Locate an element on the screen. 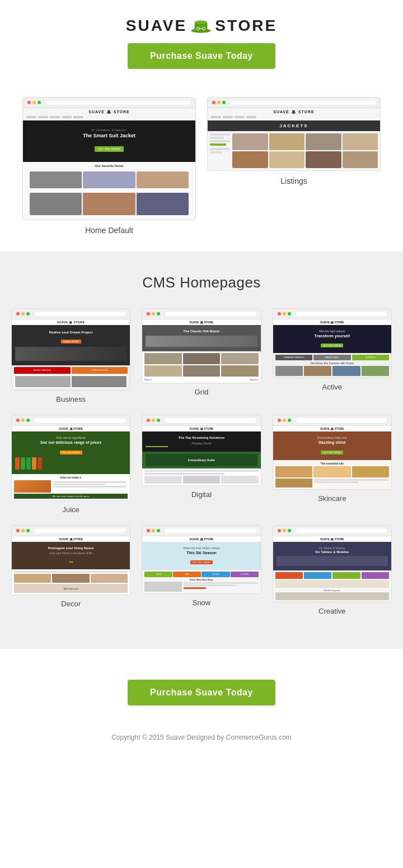 The image size is (403, 868). creative-hero: On Tablets & Mobiles On Tablets & Mobile… is located at coordinates (332, 556).